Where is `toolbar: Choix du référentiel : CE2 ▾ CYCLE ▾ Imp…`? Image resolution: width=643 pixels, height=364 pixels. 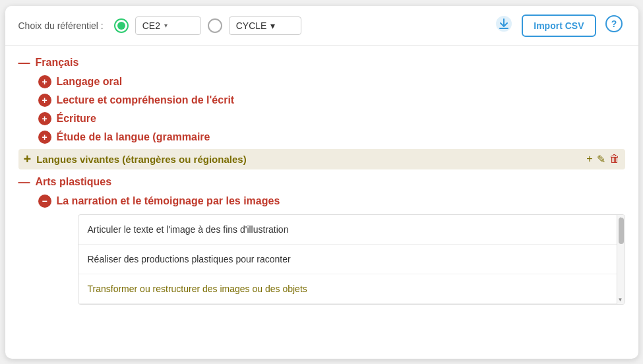 toolbar: Choix du référentiel : CE2 ▾ CYCLE ▾ Imp… is located at coordinates (322, 26).